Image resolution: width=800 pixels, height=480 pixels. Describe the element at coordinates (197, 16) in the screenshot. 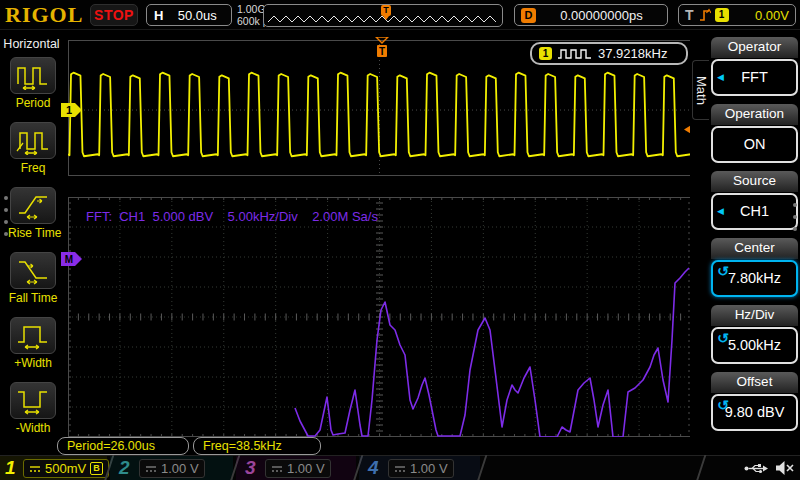

I see `timebase-value: 50.0us` at that location.